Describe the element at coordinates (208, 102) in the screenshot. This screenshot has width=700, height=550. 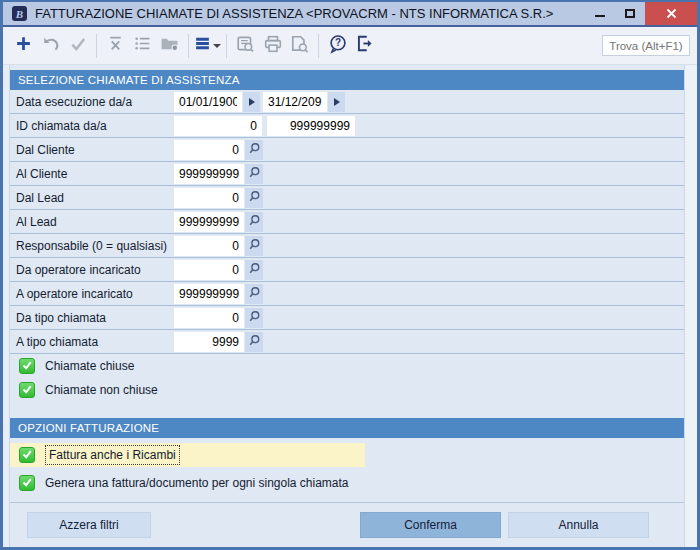
I see `data-esecuzione-da-input` at that location.